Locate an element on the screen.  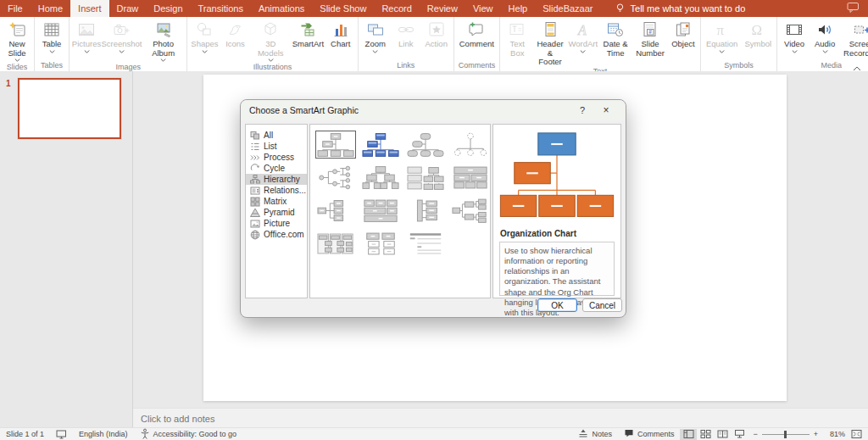
ribbon-button-object: Object is located at coordinates (683, 34).